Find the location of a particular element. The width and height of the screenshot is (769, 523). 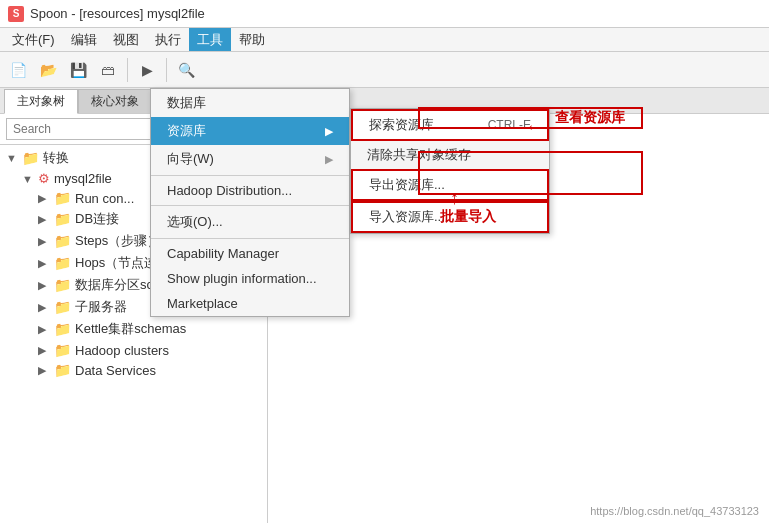

menu-help: 帮助 is located at coordinates (252, 40).